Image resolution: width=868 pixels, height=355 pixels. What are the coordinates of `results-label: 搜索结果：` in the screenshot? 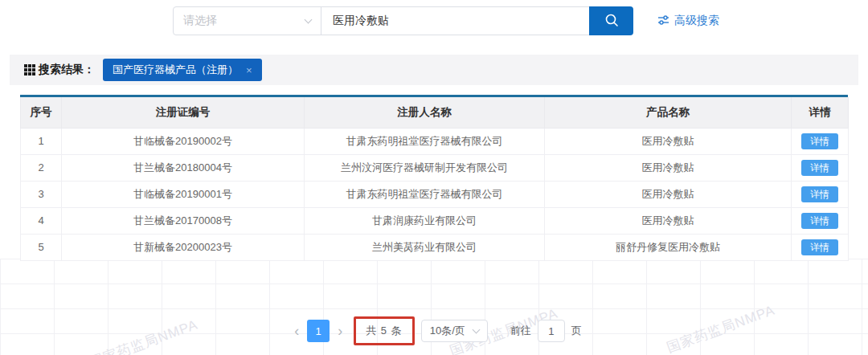 It's located at (67, 70).